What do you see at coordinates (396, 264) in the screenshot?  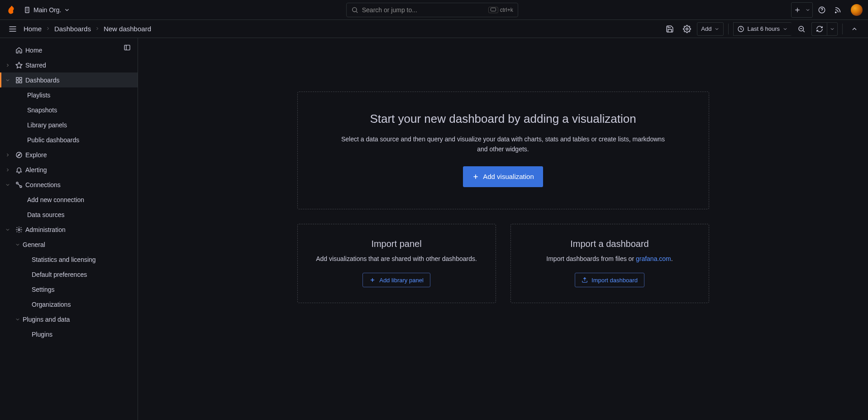 I see `import-panel-card: Import panel Add visualizations that are…` at bounding box center [396, 264].